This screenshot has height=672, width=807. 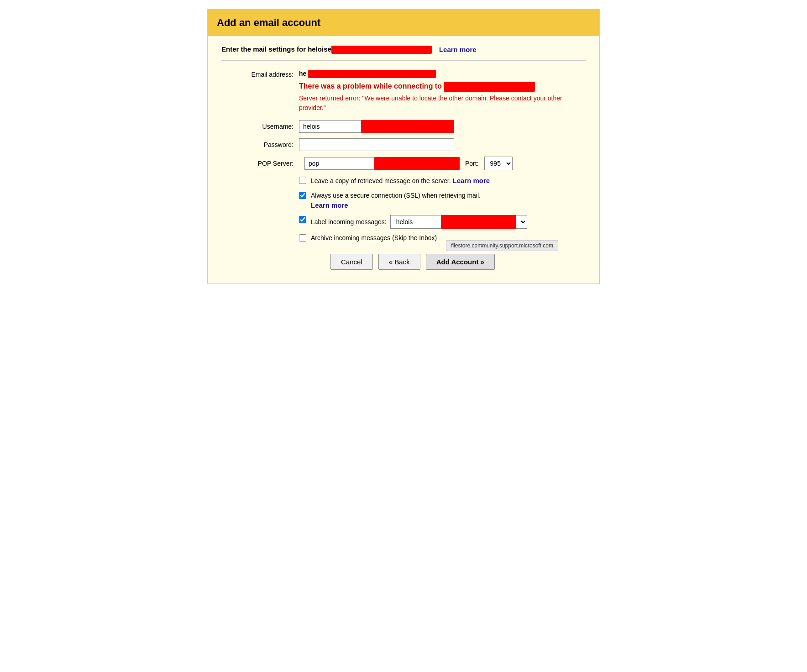 I want to click on pop-server-redact, so click(x=417, y=163).